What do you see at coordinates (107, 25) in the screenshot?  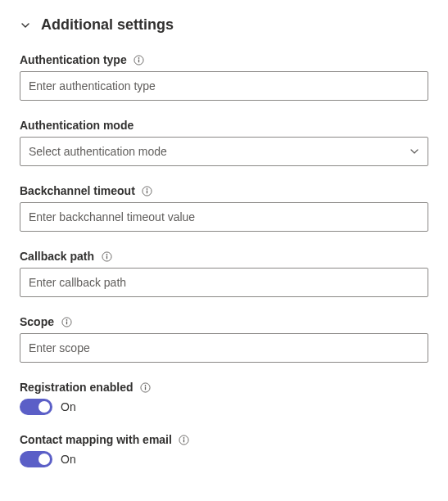 I see `section-title: Additional settings` at bounding box center [107, 25].